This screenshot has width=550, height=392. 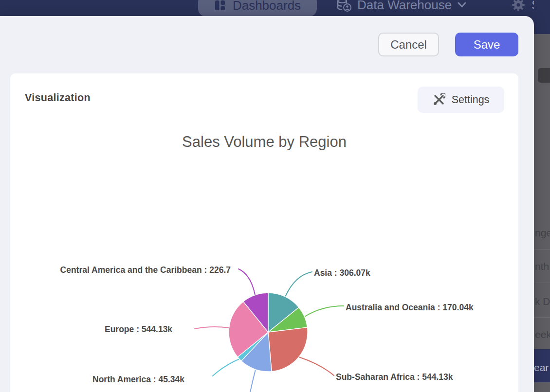 What do you see at coordinates (544, 75) in the screenshot?
I see `dimmed-button-fragment` at bounding box center [544, 75].